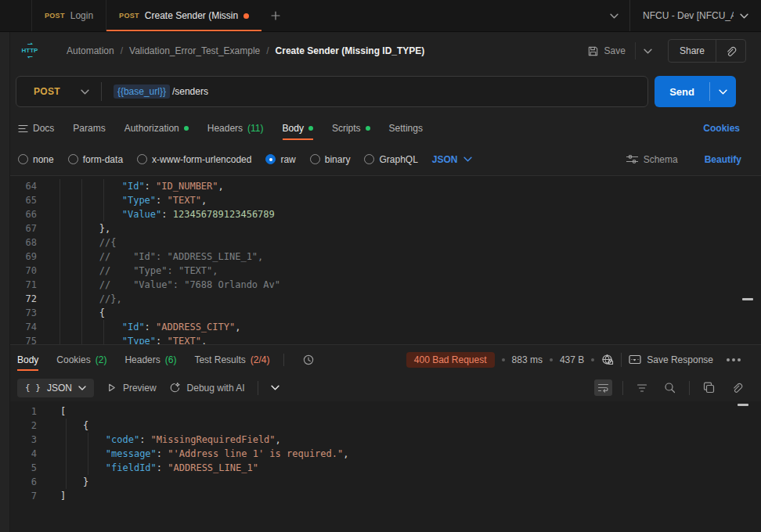 This screenshot has height=532, width=761. What do you see at coordinates (298, 128) in the screenshot?
I see `tab-body: Body` at bounding box center [298, 128].